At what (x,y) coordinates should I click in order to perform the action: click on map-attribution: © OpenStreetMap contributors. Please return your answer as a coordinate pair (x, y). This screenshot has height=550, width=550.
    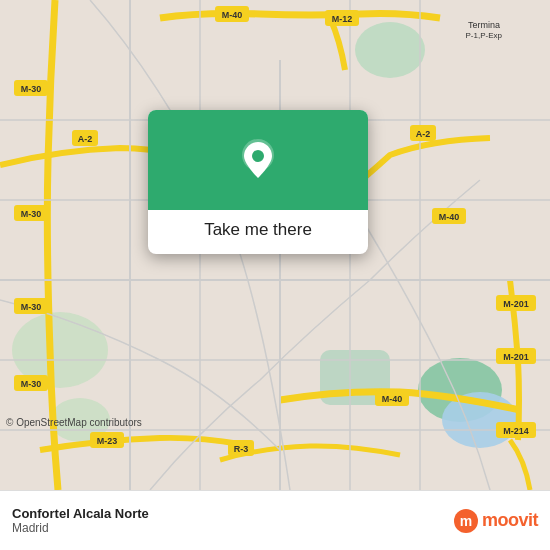
    Looking at the image, I should click on (74, 422).